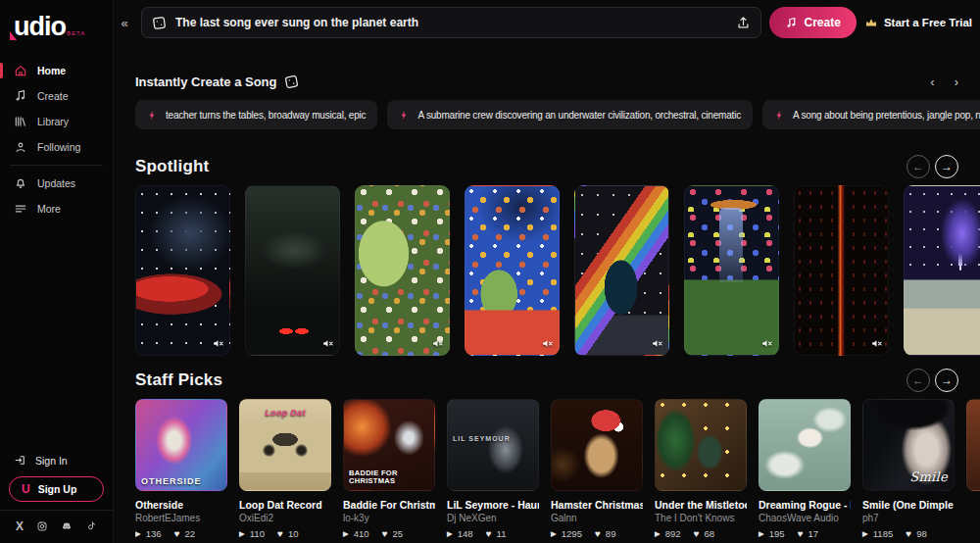  I want to click on track-card: Dreaming Rogue - Dan... ChaosWave Audio …, so click(805, 469).